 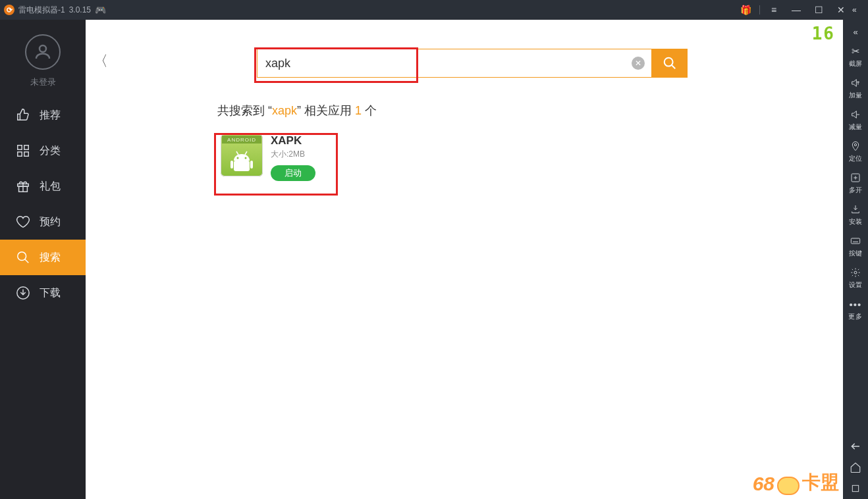 What do you see at coordinates (855, 209) in the screenshot?
I see `apk-install-icon` at bounding box center [855, 209].